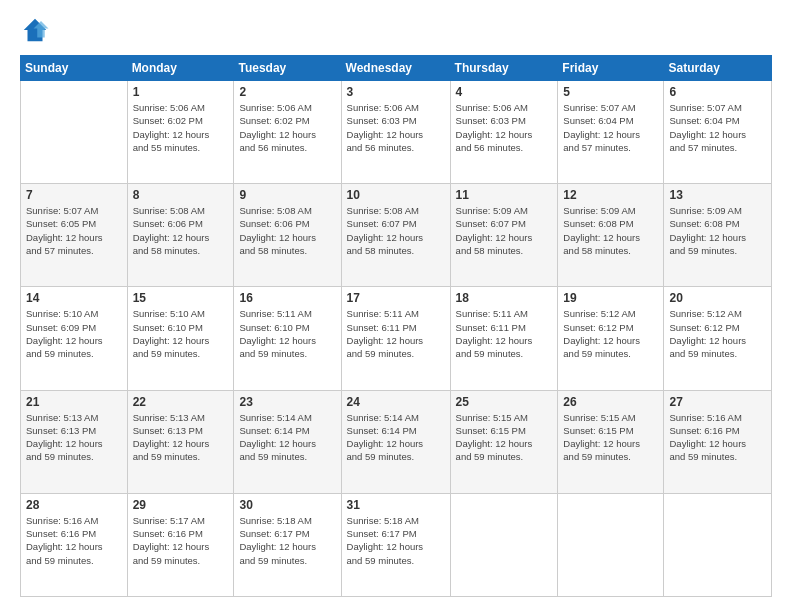 This screenshot has height=612, width=792. What do you see at coordinates (74, 505) in the screenshot?
I see `day-number: 28` at bounding box center [74, 505].